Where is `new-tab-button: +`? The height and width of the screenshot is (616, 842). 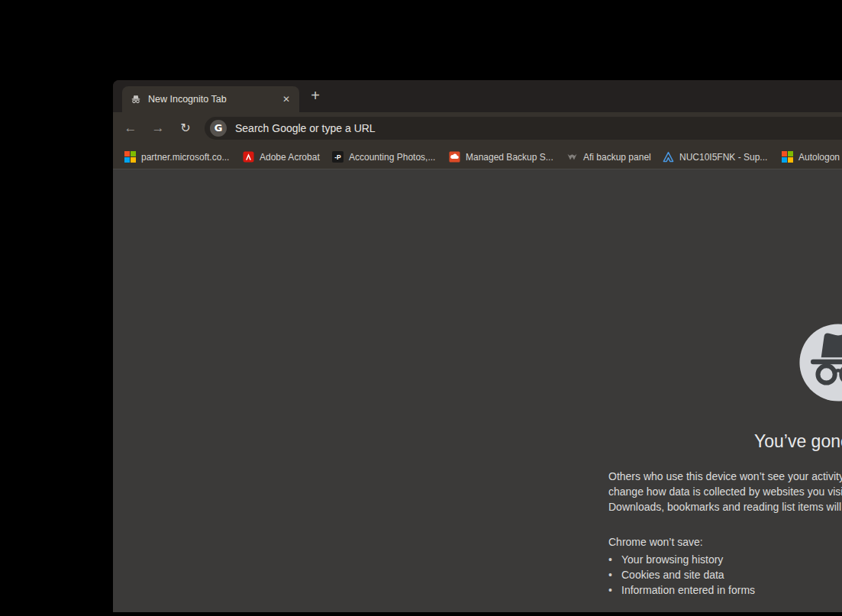
new-tab-button: + is located at coordinates (315, 96).